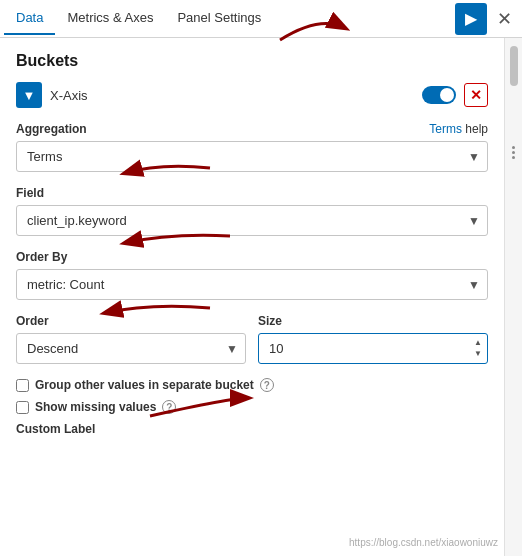  What do you see at coordinates (424, 542) in the screenshot?
I see `watermark: https://blog.csdn.net/xiaowoniuwz` at bounding box center [424, 542].